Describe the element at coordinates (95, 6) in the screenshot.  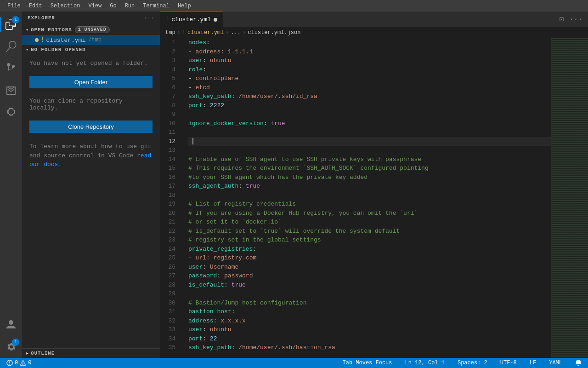
I see `menu-view: View` at that location.